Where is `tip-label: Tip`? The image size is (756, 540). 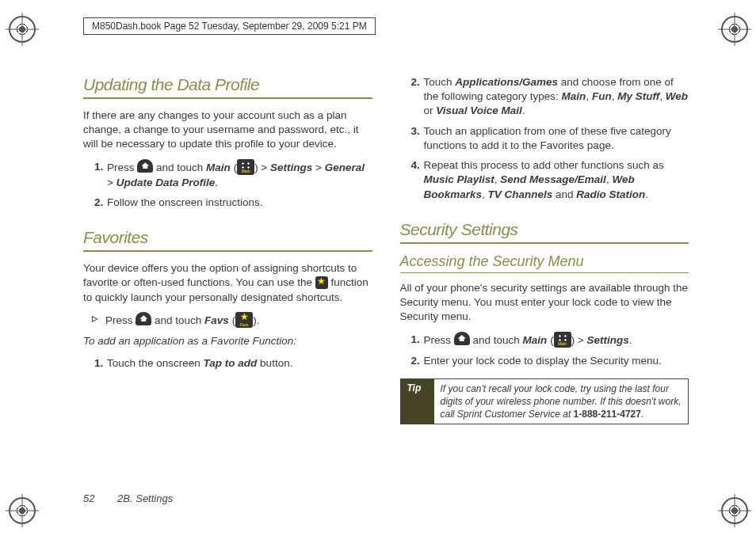
tip-label: Tip is located at coordinates (418, 402).